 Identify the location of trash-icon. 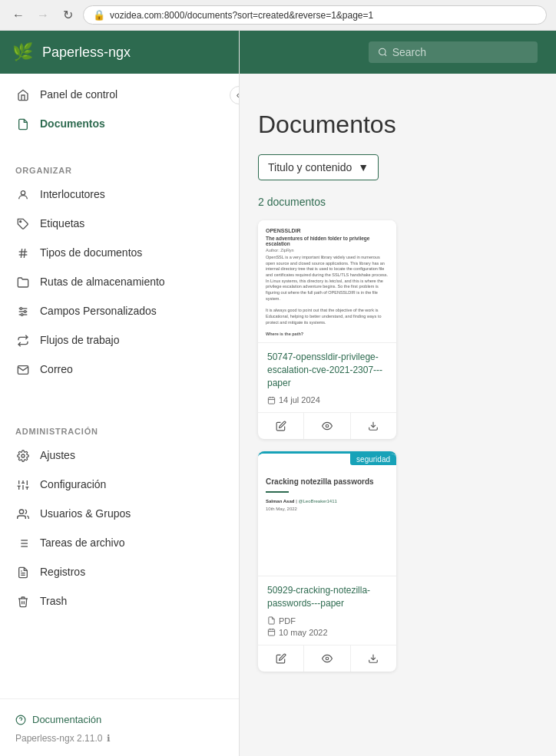
(23, 601).